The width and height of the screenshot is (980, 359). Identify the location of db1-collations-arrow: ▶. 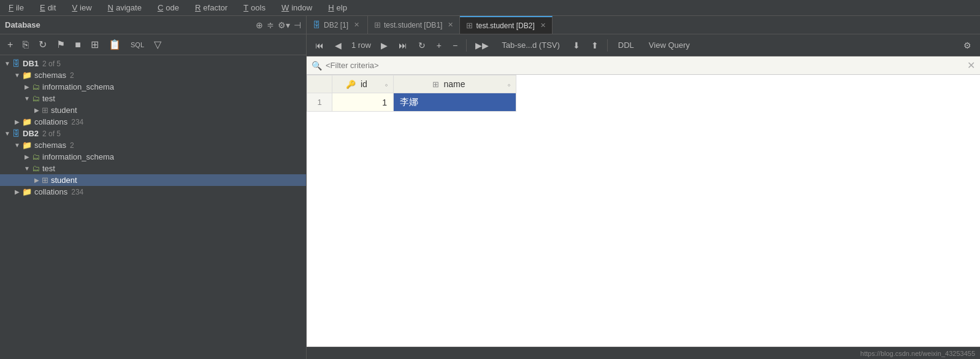
(17, 122).